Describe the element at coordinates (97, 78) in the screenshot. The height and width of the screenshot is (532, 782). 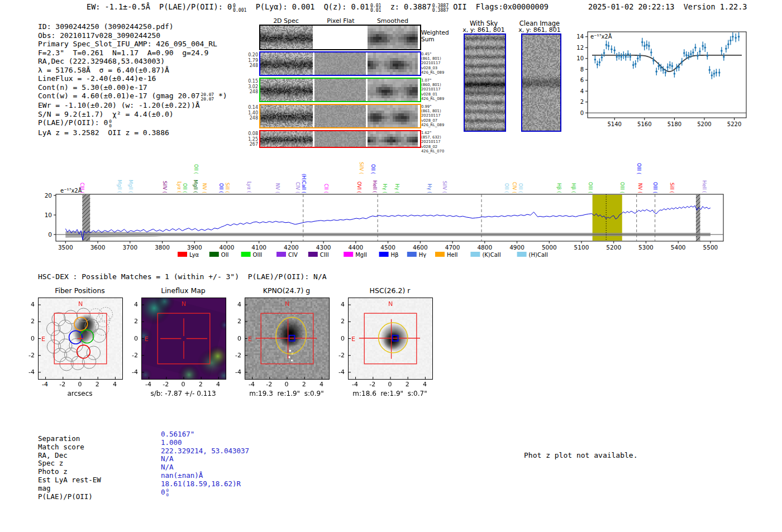
I see `text-segment: LineFlux = -2.40(±0.44)e-16` at that location.